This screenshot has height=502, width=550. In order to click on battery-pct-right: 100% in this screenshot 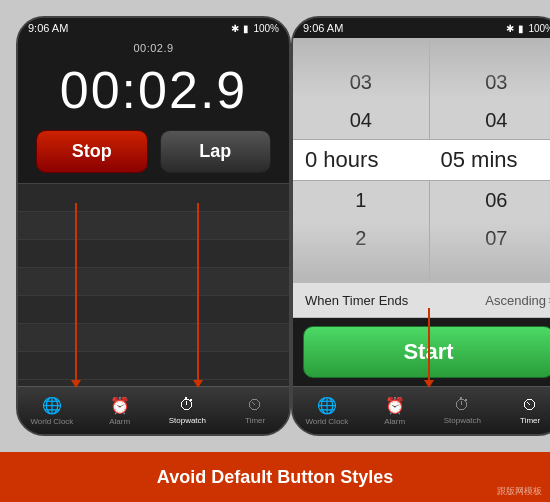, I will do `click(539, 28)`.